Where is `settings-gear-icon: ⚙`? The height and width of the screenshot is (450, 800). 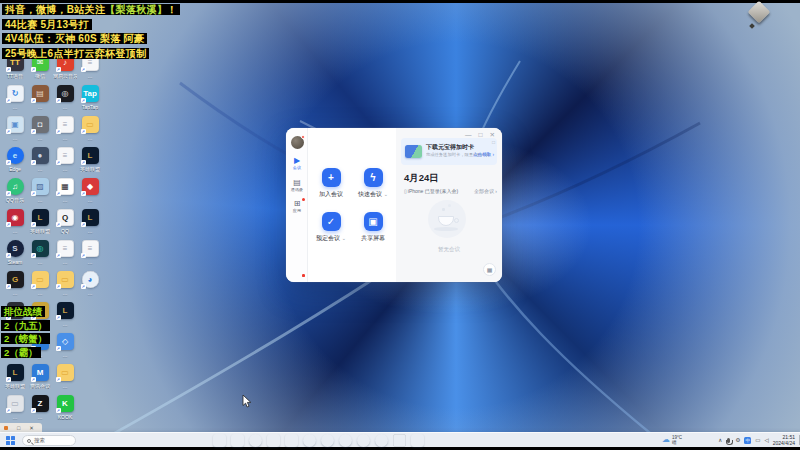 settings-gear-icon: ⚙ is located at coordinates (738, 440).